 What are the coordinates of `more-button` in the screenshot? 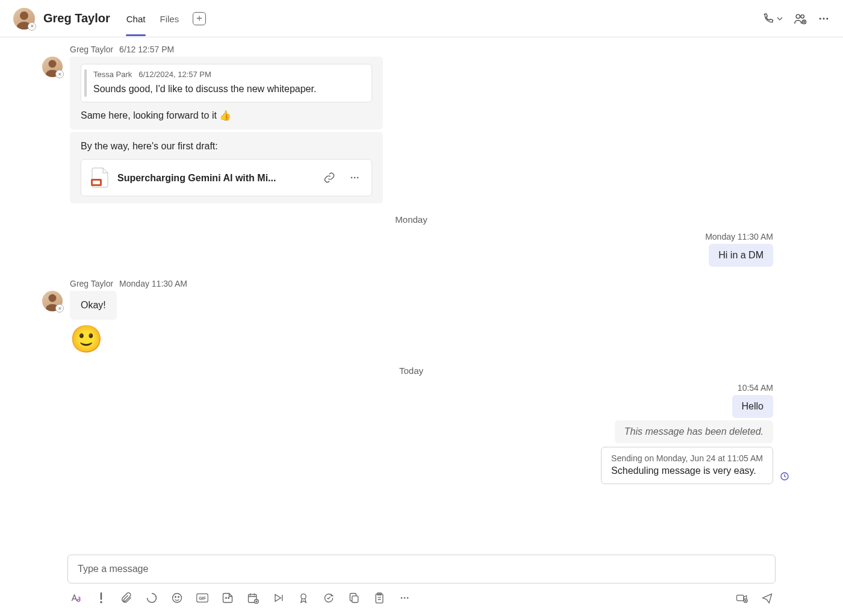 It's located at (824, 19).